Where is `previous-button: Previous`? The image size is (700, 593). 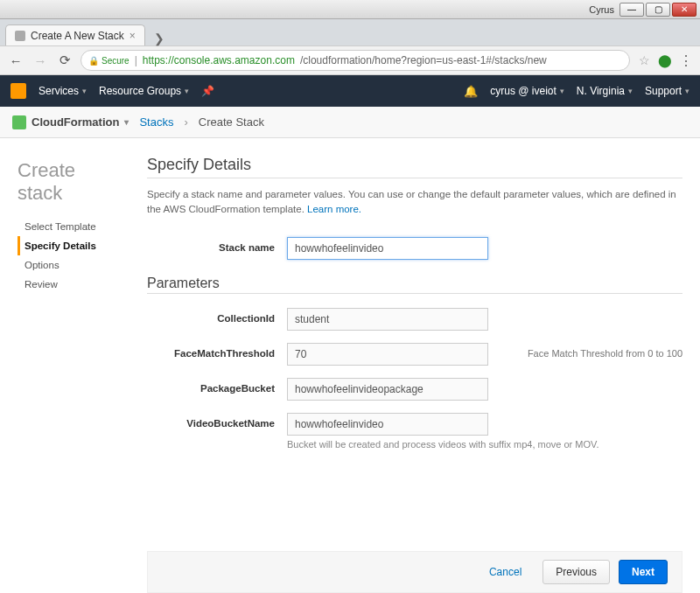 previous-button: Previous is located at coordinates (576, 572).